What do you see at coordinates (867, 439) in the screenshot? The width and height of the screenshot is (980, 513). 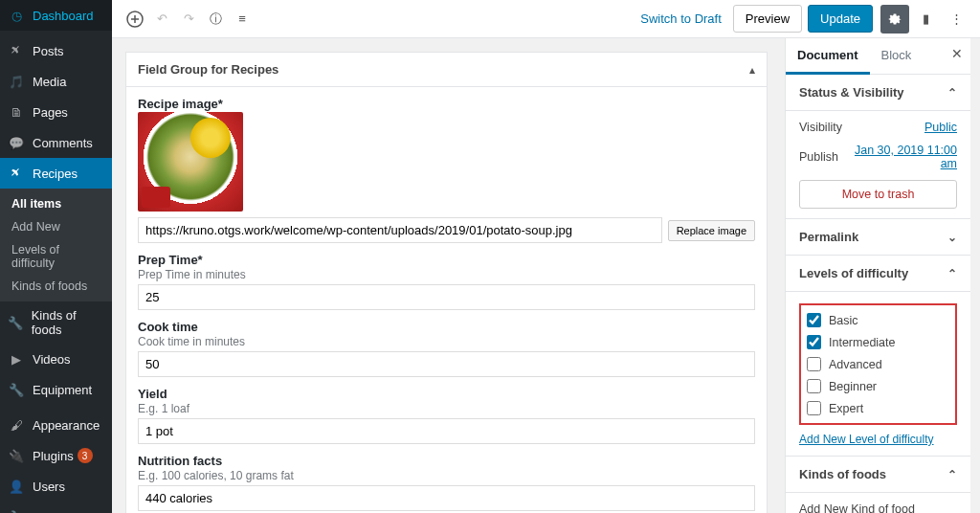 I see `add-difficulty-link: Add New Level of difficulty` at bounding box center [867, 439].